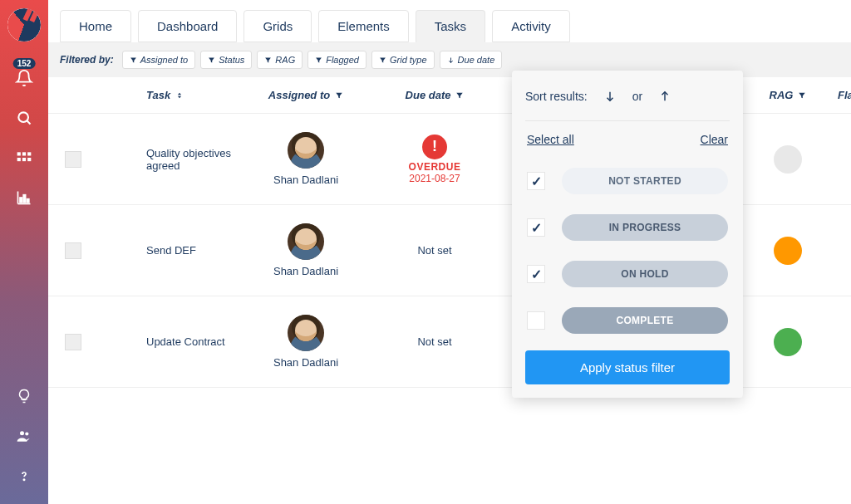 The height and width of the screenshot is (504, 851). Describe the element at coordinates (86, 60) in the screenshot. I see `filterbar-label: Filtered by:` at that location.